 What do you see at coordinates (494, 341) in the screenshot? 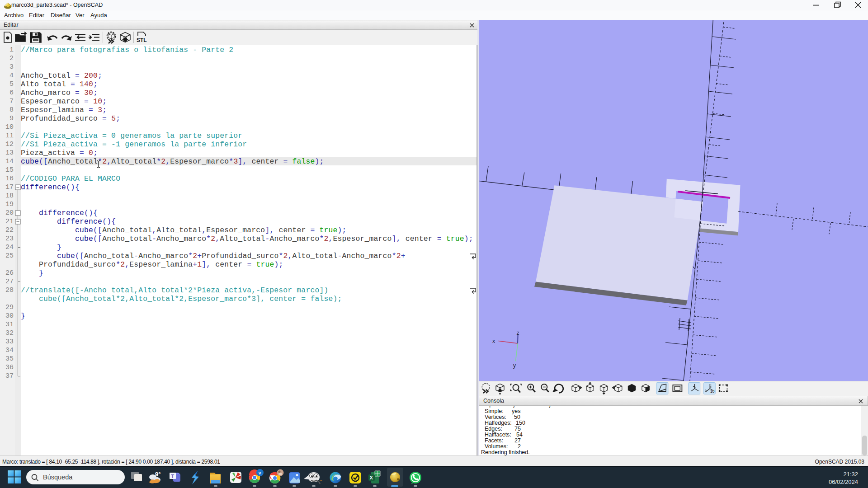
I see `svg-text: x` at bounding box center [494, 341].